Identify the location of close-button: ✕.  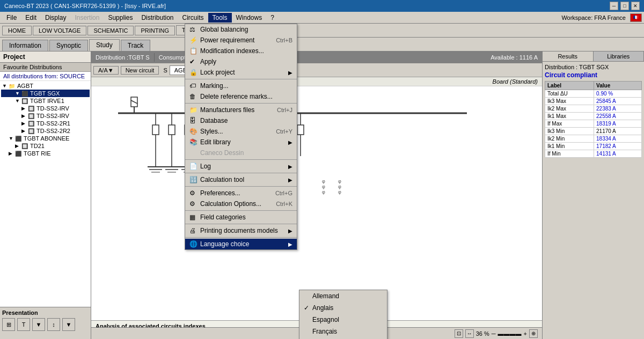
(635, 6).